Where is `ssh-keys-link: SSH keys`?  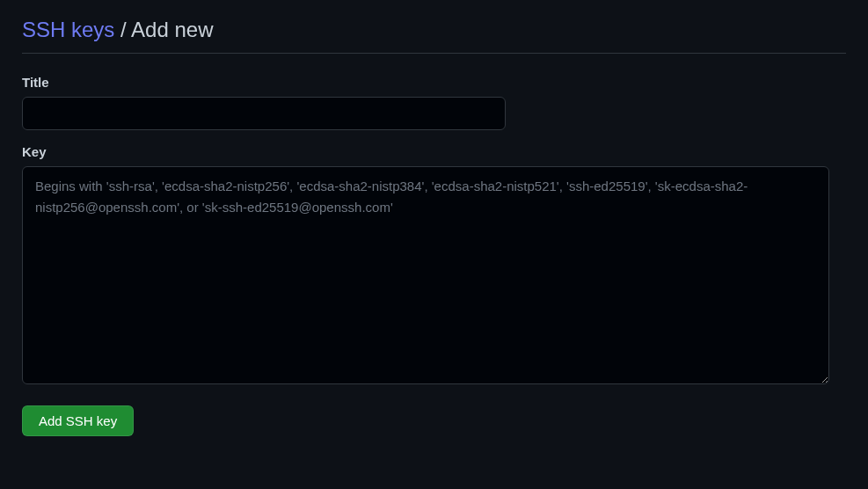
ssh-keys-link: SSH keys is located at coordinates (69, 30).